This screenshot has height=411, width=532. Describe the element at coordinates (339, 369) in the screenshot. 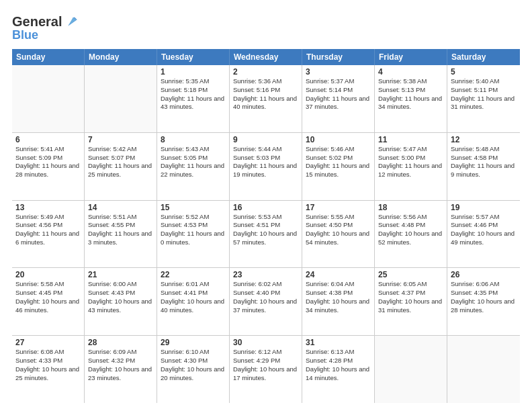

I see `calendar-cell: 31Sunrise: 6:13 AM Sunset: 4:28 PM Dayli…` at that location.